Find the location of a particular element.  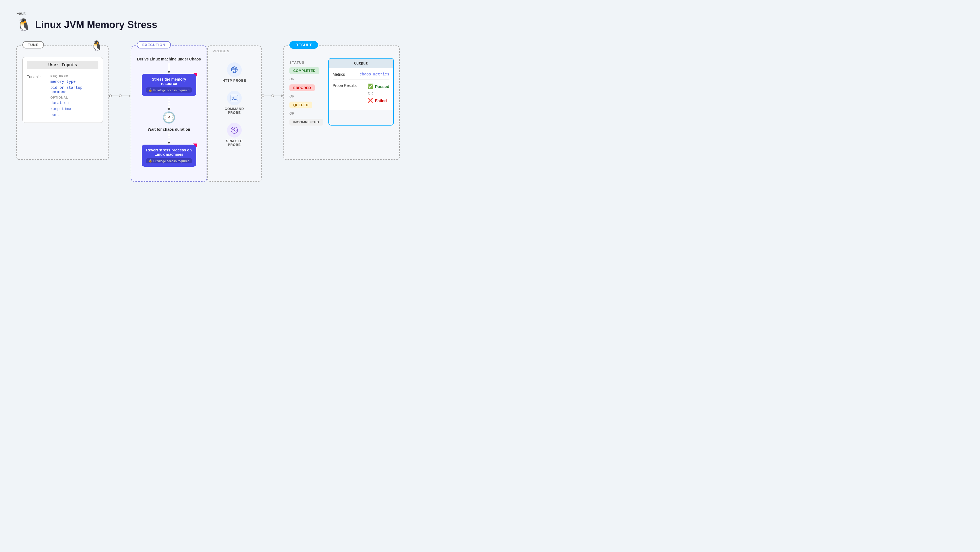

priv-badge-1: 🔒 Privilege access required is located at coordinates (169, 90).